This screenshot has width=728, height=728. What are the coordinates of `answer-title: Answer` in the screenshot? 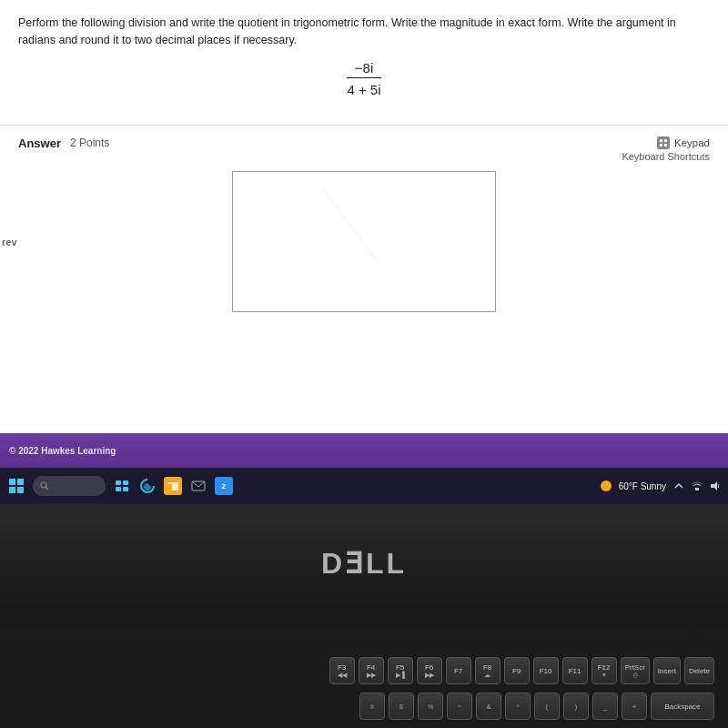 It's located at (40, 144).